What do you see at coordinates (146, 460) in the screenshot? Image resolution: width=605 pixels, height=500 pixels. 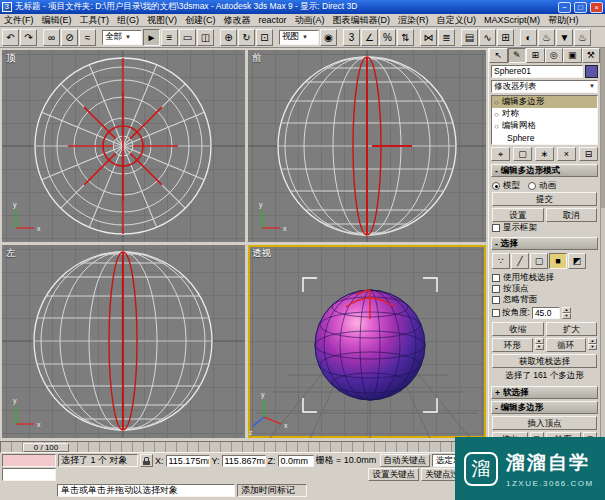 I see `lock-selection-toggle` at bounding box center [146, 460].